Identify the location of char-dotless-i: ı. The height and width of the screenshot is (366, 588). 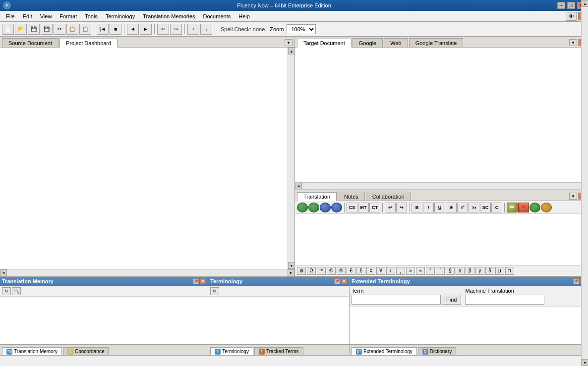
(391, 271).